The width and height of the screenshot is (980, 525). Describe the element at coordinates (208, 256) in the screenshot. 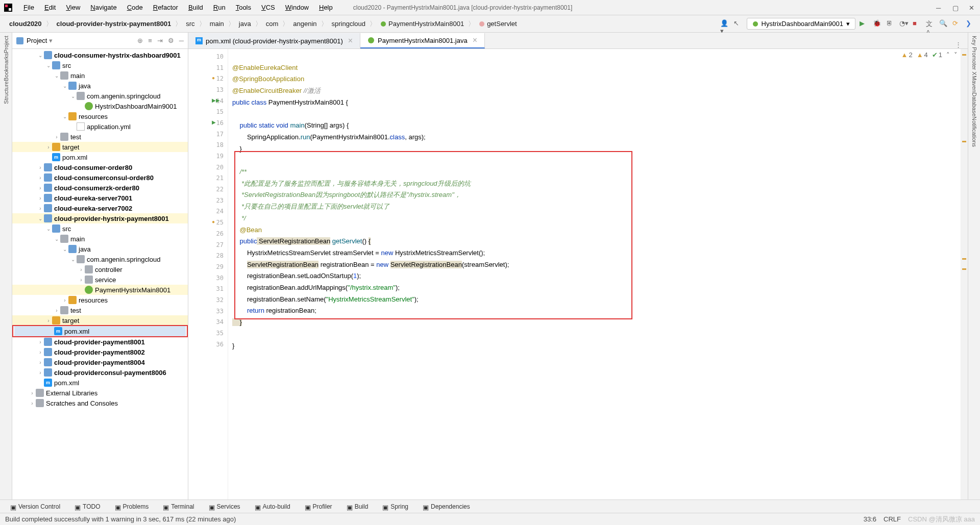

I see `gutter-line: 28` at that location.